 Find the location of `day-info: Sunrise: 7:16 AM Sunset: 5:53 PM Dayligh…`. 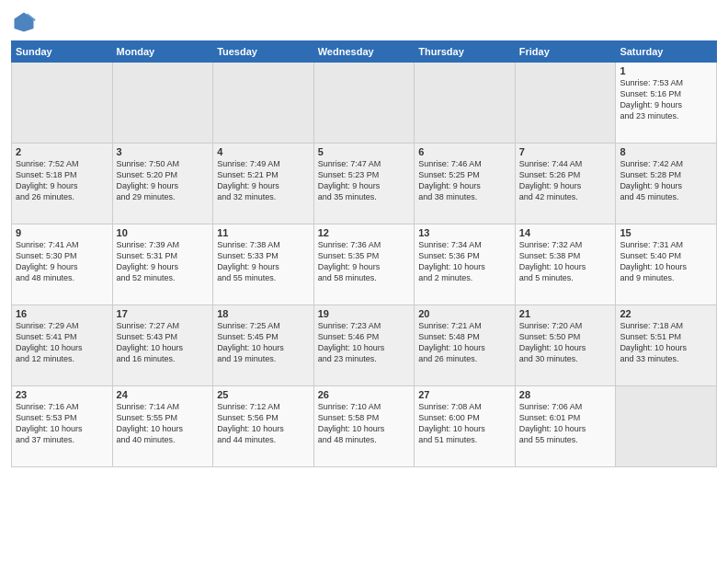

day-info: Sunrise: 7:16 AM Sunset: 5:53 PM Dayligh… is located at coordinates (63, 423).